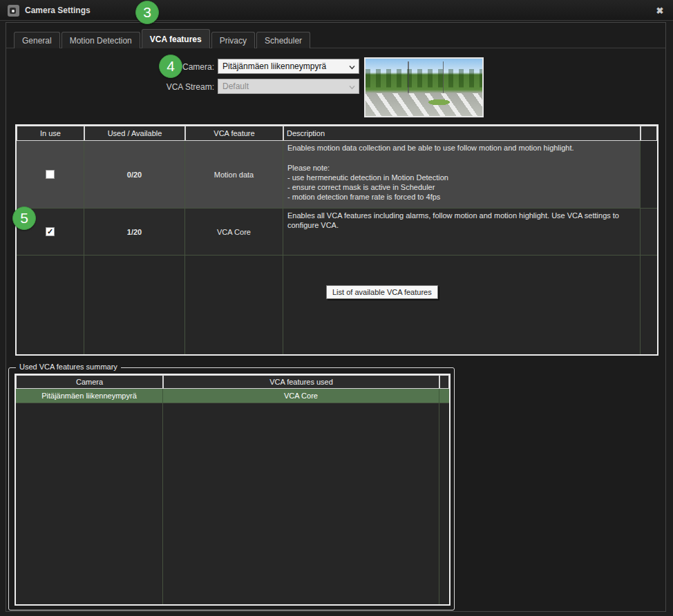  What do you see at coordinates (171, 66) in the screenshot?
I see `step-badge-4: 4` at bounding box center [171, 66].